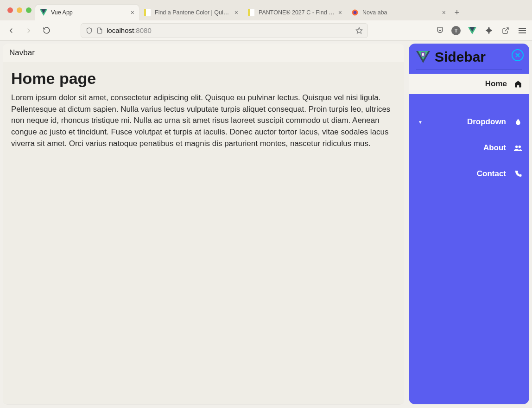  I want to click on tab-nova-aba: Nova aba ×, so click(399, 13).